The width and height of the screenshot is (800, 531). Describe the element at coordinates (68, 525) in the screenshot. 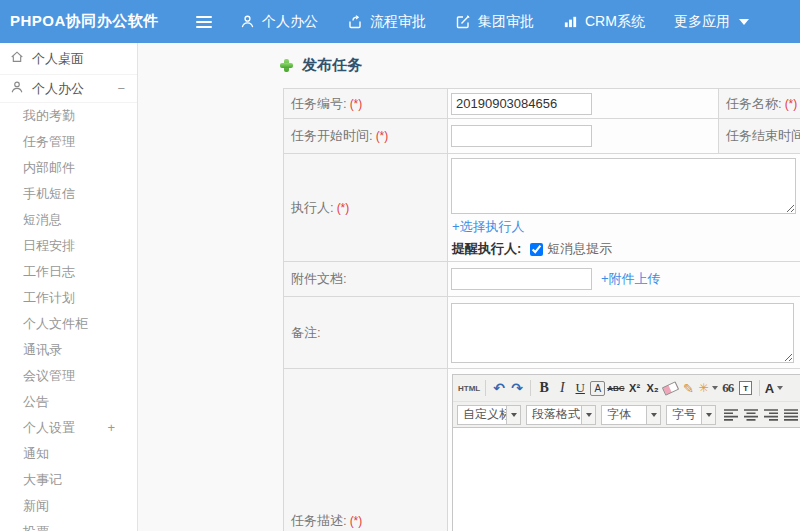

I see `sidebar-item-vote-partial: 投票` at that location.